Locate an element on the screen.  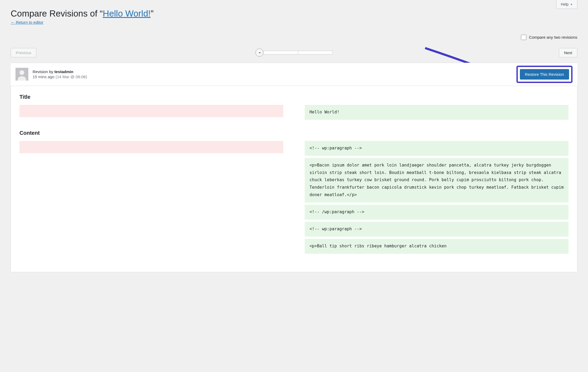
next-button: Next is located at coordinates (568, 53).